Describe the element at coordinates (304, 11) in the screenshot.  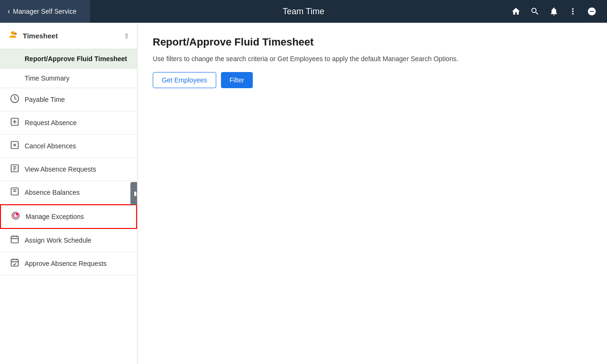
I see `topbar: ‹ Manager Self Service Team Time` at that location.